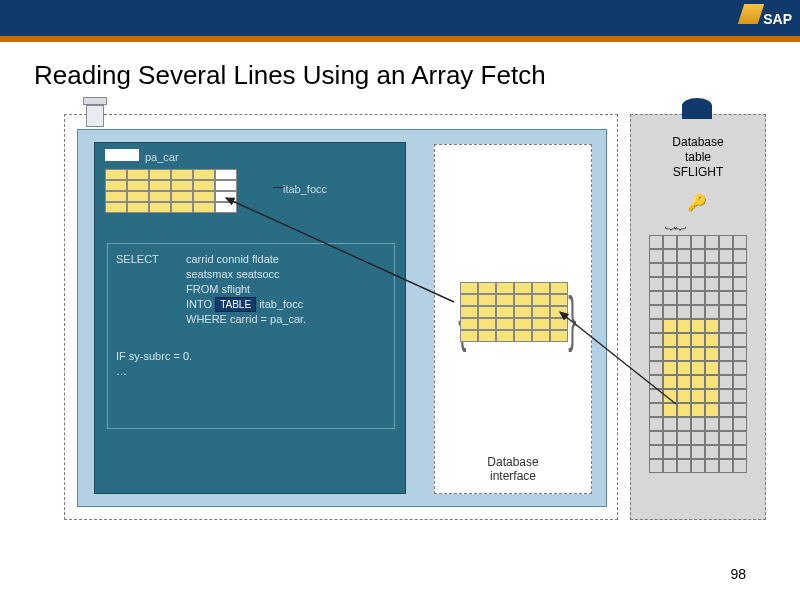 Image resolution: width=800 pixels, height=600 pixels. What do you see at coordinates (738, 574) in the screenshot?
I see `page-number: 98` at bounding box center [738, 574].